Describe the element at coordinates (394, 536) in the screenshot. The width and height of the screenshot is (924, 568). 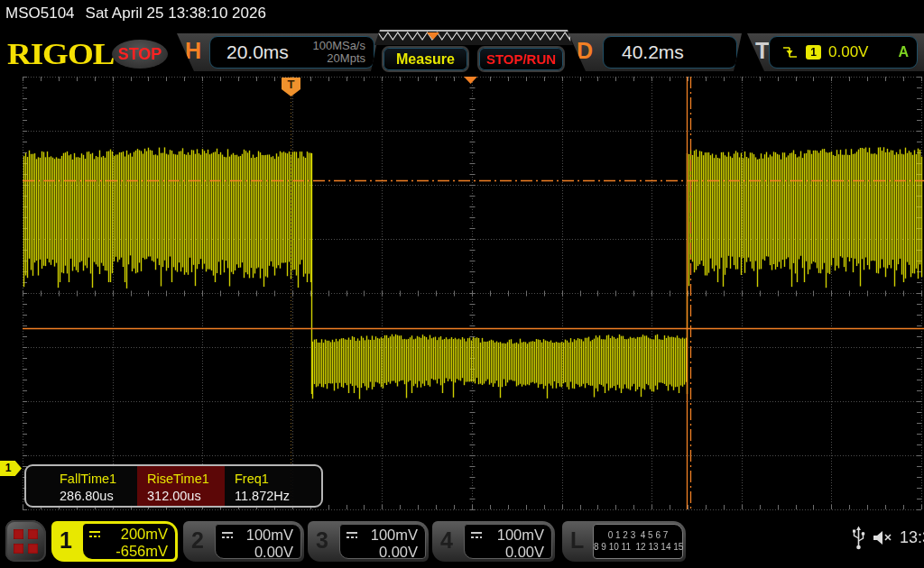
I see `channel3-scale: 100mV` at that location.